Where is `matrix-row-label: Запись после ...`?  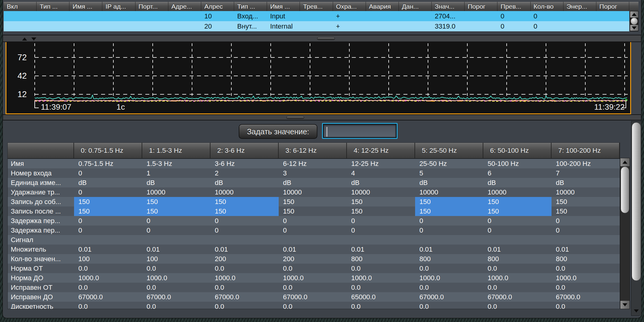
matrix-row-label: Запись после ... is located at coordinates (41, 211).